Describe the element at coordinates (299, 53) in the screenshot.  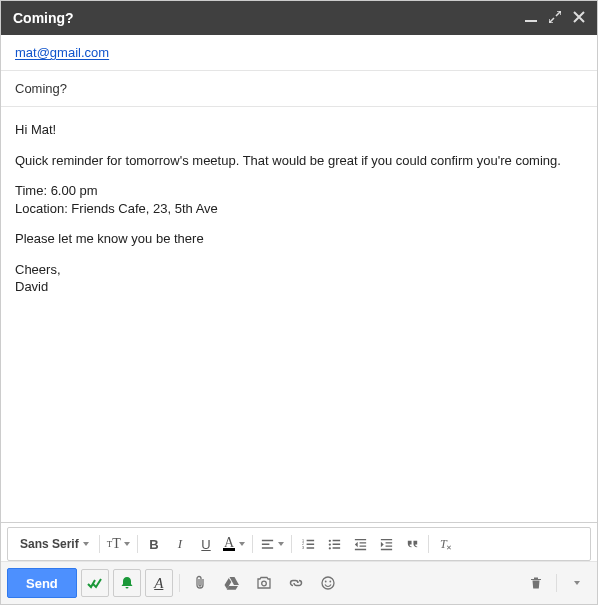
I see `to-field: mat@gmail.com` at that location.